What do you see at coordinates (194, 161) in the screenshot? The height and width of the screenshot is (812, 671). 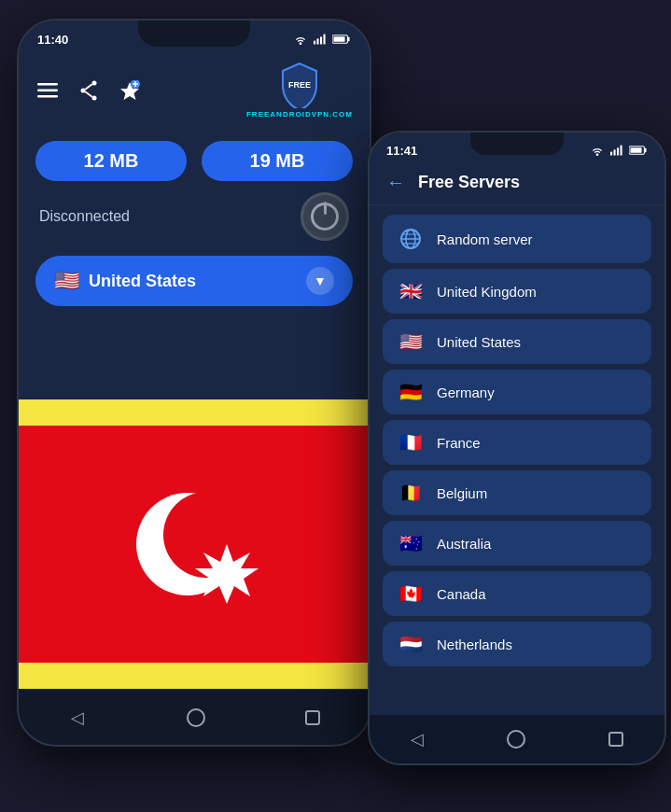 I see `mb-row: 12 MB 19 MB` at bounding box center [194, 161].